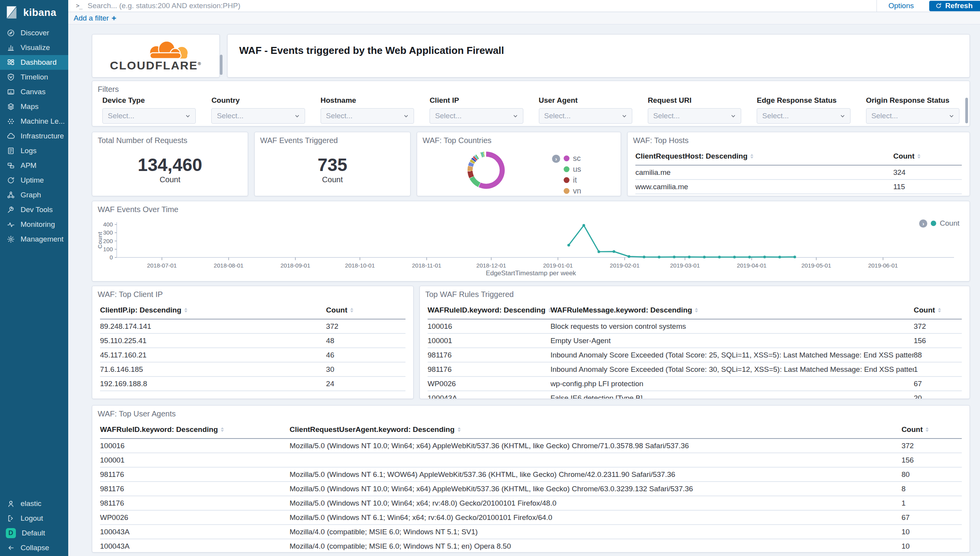  I want to click on dashboard-icon, so click(11, 62).